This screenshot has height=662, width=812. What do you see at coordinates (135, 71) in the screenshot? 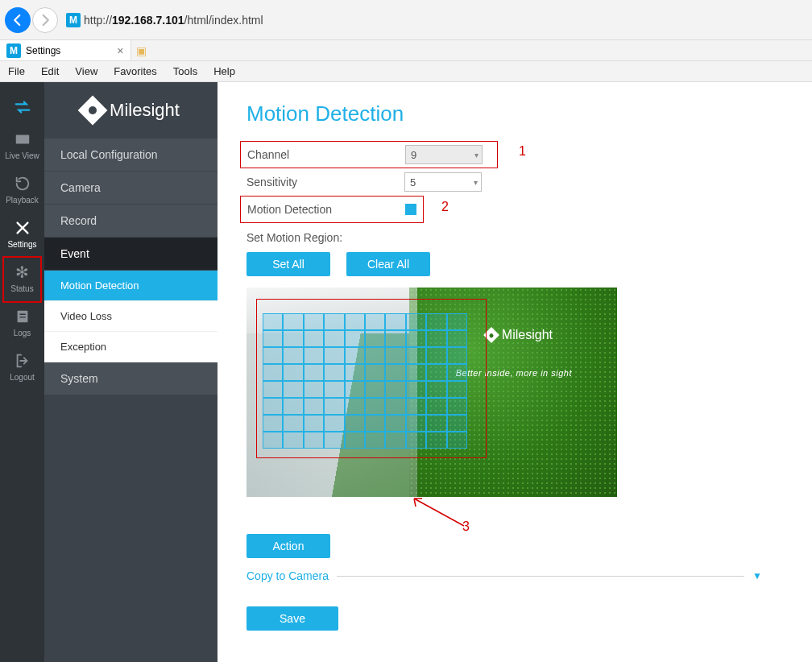
I see `menu-favorites: Favorites` at bounding box center [135, 71].